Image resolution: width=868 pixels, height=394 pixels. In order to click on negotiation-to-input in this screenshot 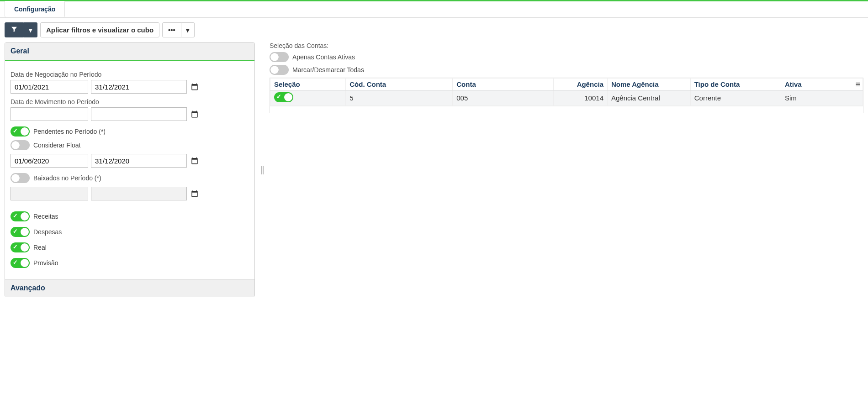, I will do `click(139, 87)`.